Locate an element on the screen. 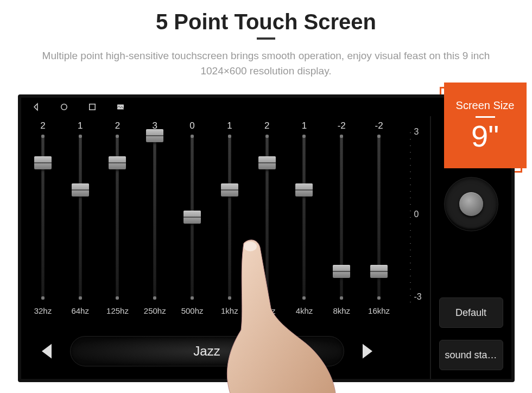 Image resolution: width=532 pixels, height=393 pixels. badge-value: 9" is located at coordinates (485, 136).